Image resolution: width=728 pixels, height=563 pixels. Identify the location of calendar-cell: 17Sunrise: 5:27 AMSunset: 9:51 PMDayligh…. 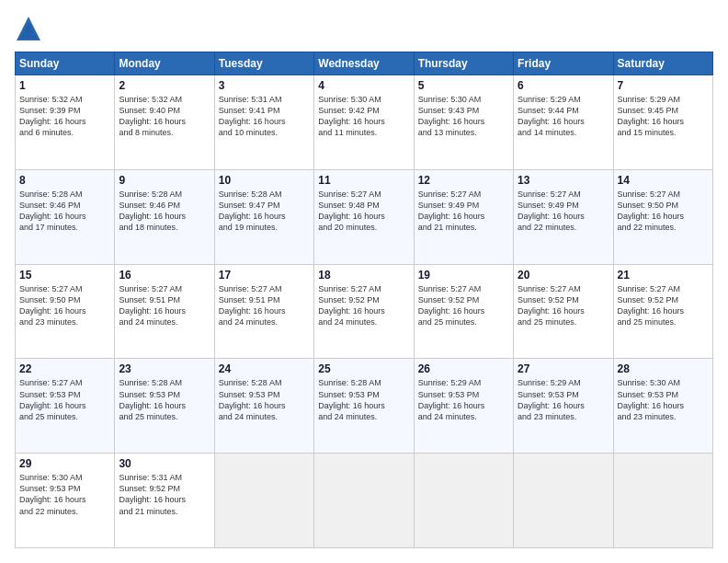
(264, 311).